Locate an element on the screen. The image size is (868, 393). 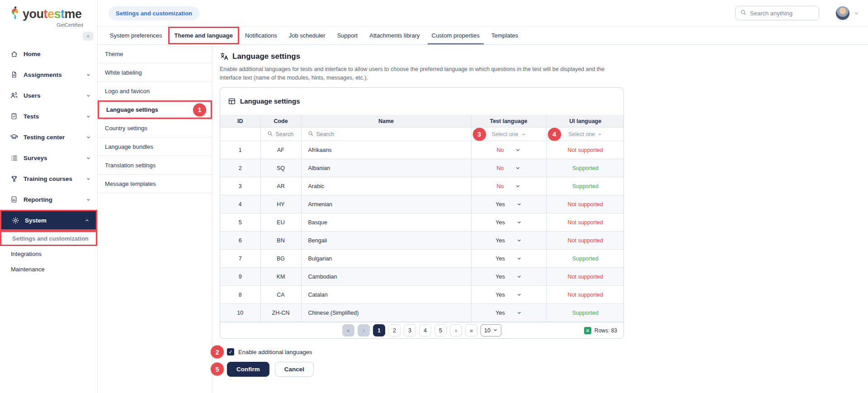
settings-nav-label: Translation settings is located at coordinates (130, 166).